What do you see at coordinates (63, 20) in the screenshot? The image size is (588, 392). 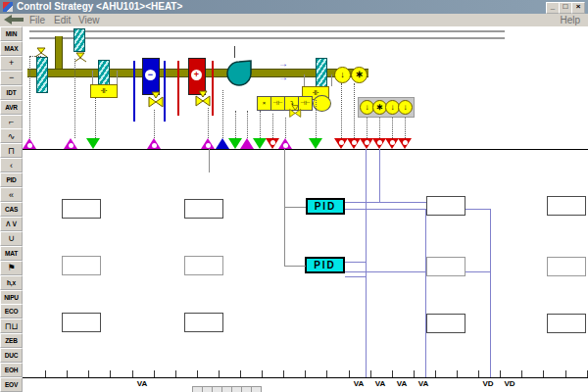 I see `menu-edit: Edit` at bounding box center [63, 20].